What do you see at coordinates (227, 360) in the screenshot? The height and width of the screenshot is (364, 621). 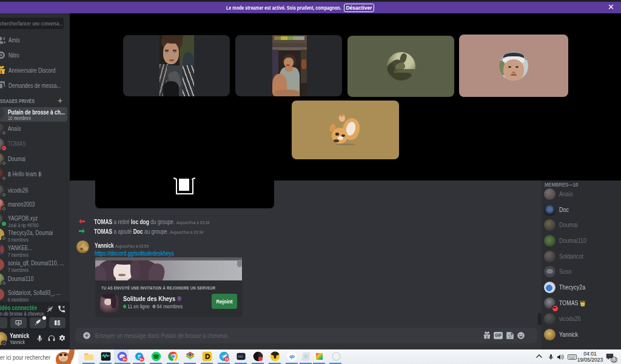 I see `svg-text: 13` at bounding box center [227, 360].